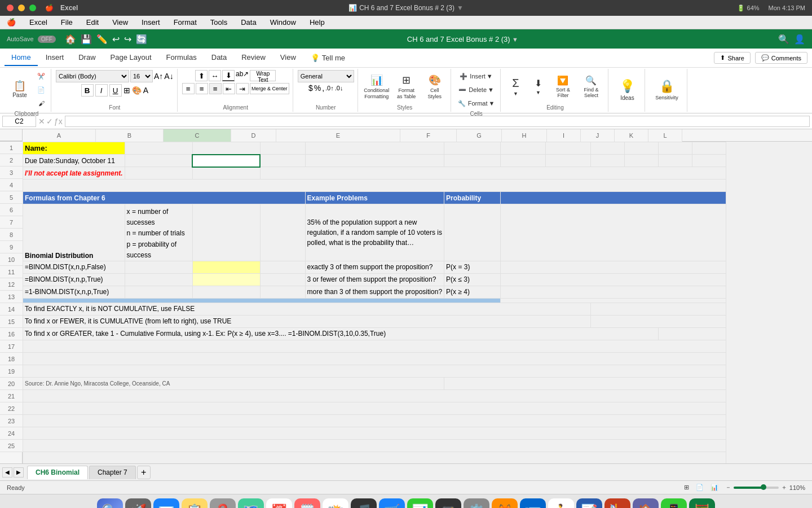  What do you see at coordinates (74, 173) in the screenshot?
I see `cell-a3: I'll not accept late assignment.` at bounding box center [74, 173].